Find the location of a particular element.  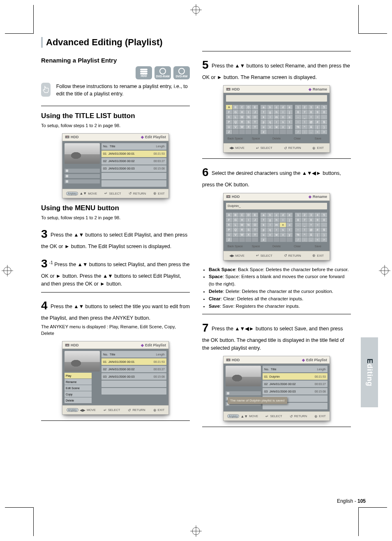

left-ref-heading: Using the TITLE LIST button is located at coordinates (115, 116).